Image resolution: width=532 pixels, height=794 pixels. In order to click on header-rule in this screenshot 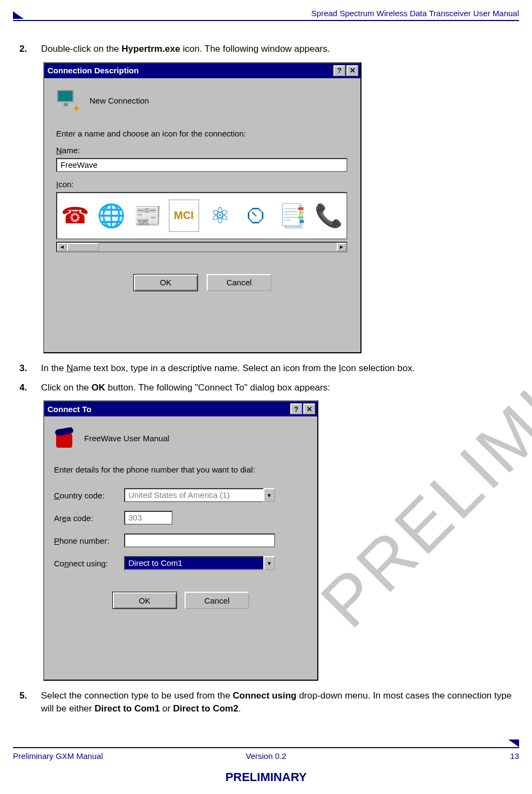, I will do `click(266, 20)`.